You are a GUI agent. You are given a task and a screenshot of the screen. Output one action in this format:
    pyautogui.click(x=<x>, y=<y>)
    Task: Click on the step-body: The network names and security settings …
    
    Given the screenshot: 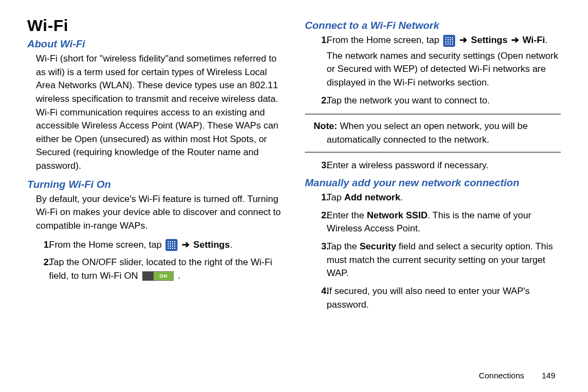 What is the action you would take?
    pyautogui.click(x=444, y=70)
    